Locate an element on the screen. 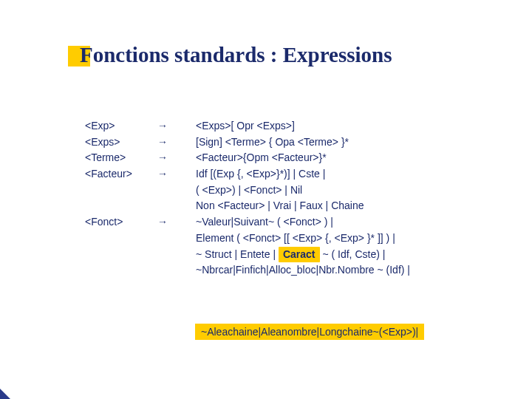 The height and width of the screenshot is (399, 532). lhs-cell: <Fonct> is located at coordinates (121, 222).